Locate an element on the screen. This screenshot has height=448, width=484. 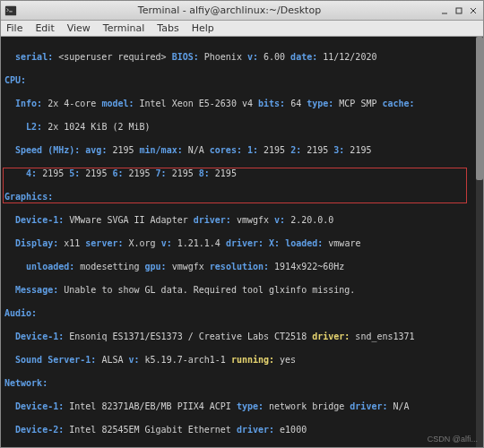
menu-tabs: Tabs is located at coordinates (168, 29).